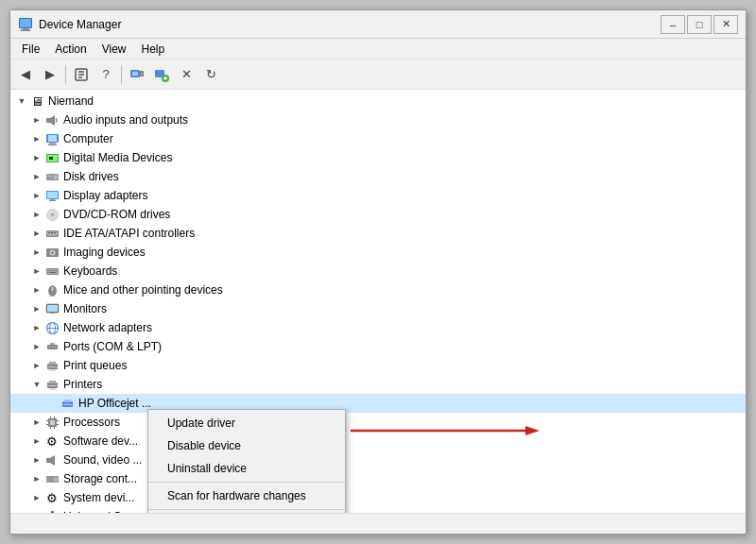 The height and width of the screenshot is (544, 756). Describe the element at coordinates (37, 366) in the screenshot. I see `expand-printq: ►` at that location.